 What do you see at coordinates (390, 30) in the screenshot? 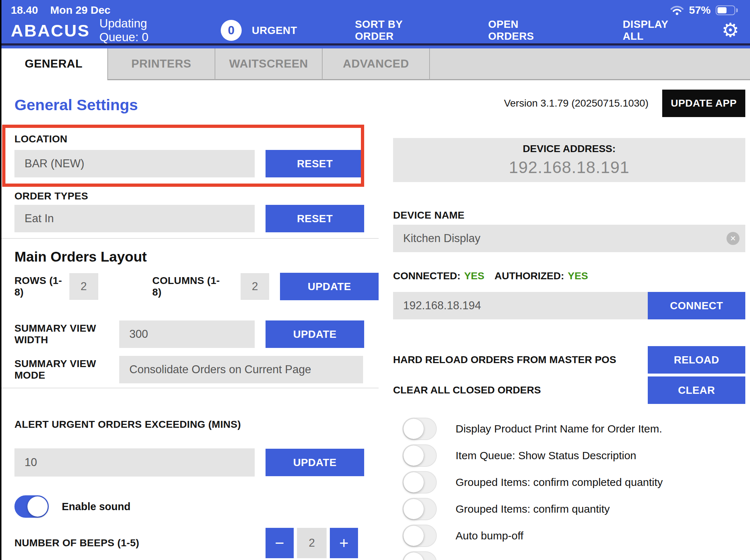
I see `sort-by-order-menu-item: SORT BY ORDER` at bounding box center [390, 30].